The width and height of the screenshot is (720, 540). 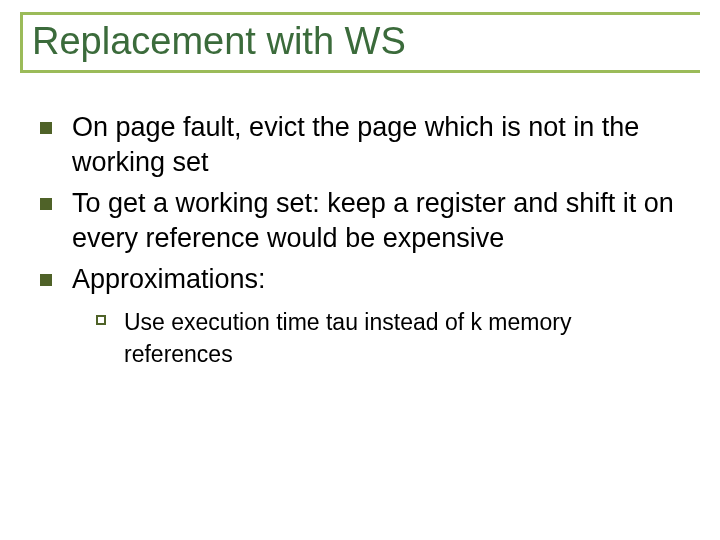 What do you see at coordinates (360, 221) in the screenshot?
I see `list-item: To get a working set: keep a register an…` at bounding box center [360, 221].